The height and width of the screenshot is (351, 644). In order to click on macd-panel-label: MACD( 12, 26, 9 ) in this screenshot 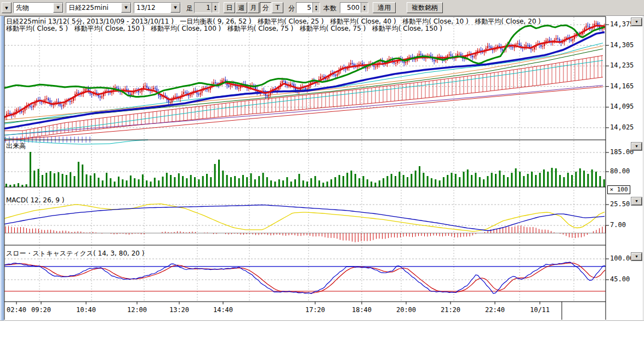, I will do `click(35, 200)`.